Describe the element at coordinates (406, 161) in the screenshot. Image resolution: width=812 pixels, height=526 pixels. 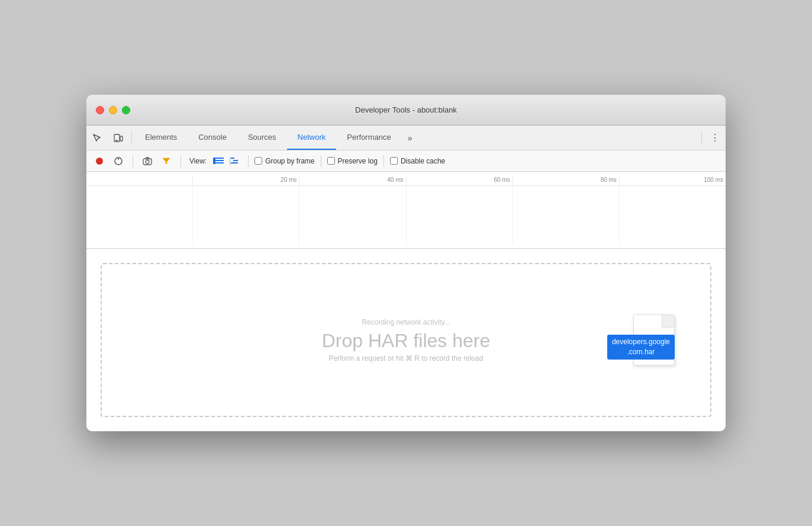
I see `network-toolbar: View: Group by frame` at that location.